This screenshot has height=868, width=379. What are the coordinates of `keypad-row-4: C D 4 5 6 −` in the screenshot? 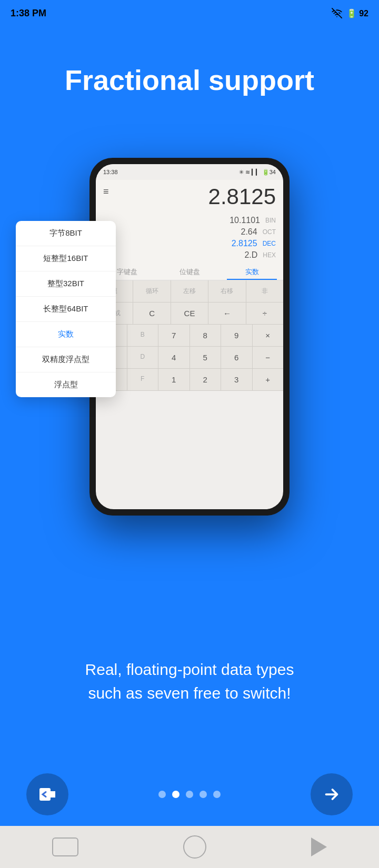 It's located at (190, 358).